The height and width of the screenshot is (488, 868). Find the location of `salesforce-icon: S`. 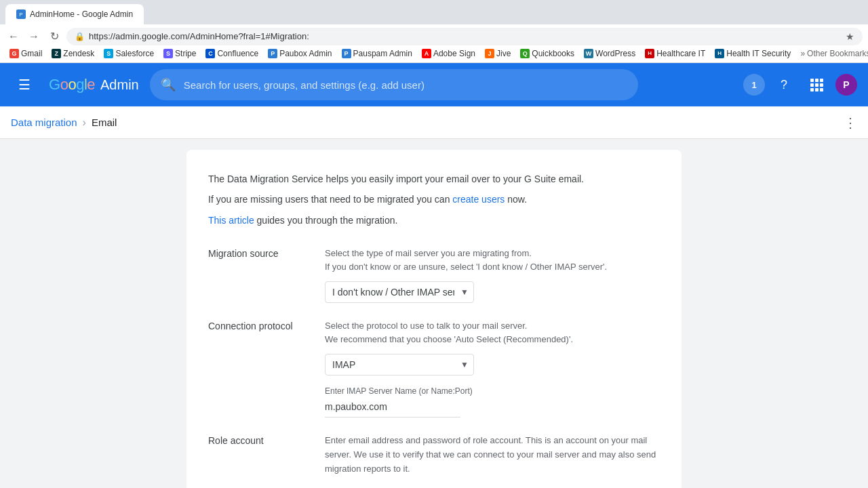

salesforce-icon: S is located at coordinates (108, 54).